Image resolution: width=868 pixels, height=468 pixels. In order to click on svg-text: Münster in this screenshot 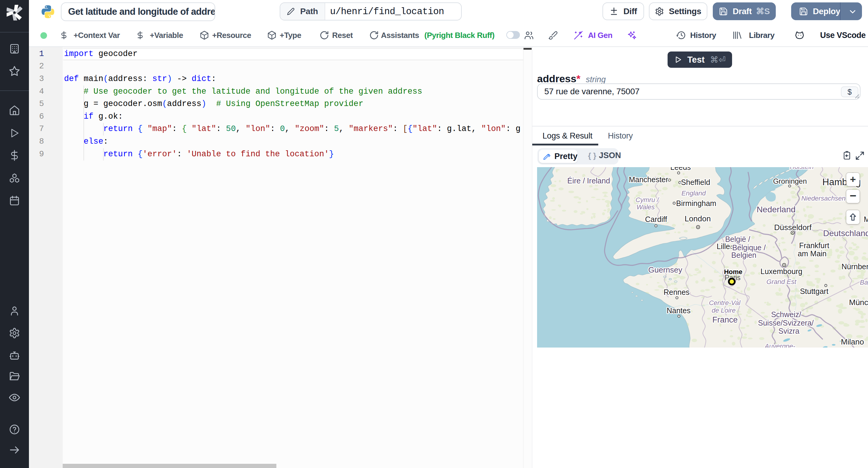, I will do `click(866, 220)`.